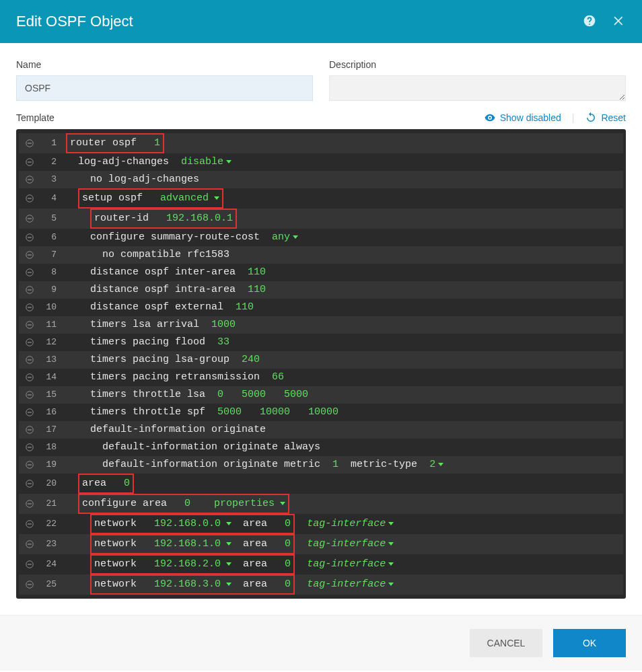  Describe the element at coordinates (321, 585) in the screenshot. I see `code-line: 25 network 192.168.3.0 area 0 tag-interf…` at that location.